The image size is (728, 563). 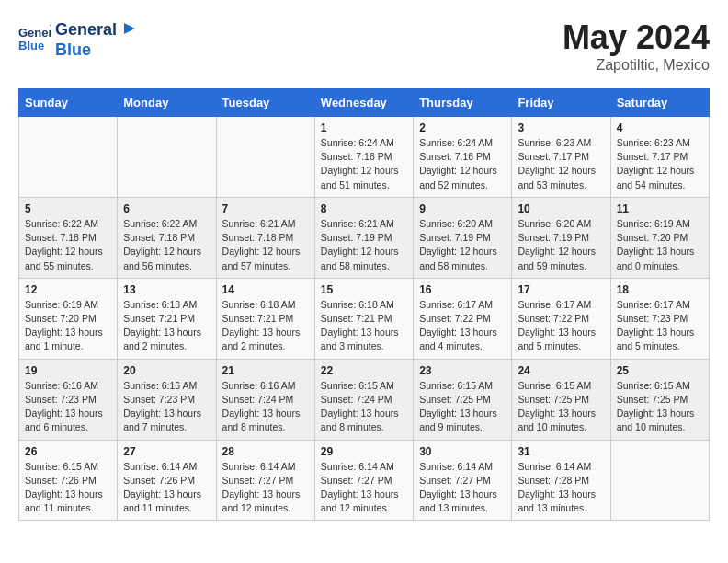 What do you see at coordinates (35, 33) in the screenshot?
I see `svg-text: General` at bounding box center [35, 33].